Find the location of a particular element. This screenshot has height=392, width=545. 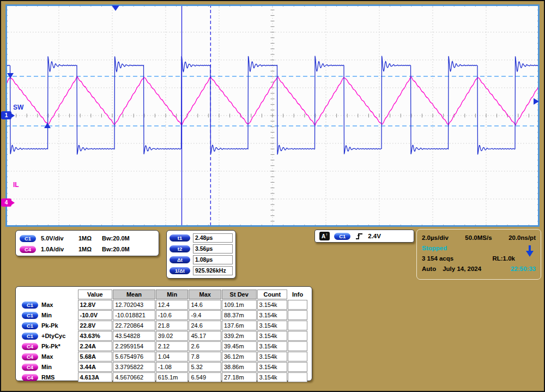

table-header-spacer is located at coordinates (49, 294).